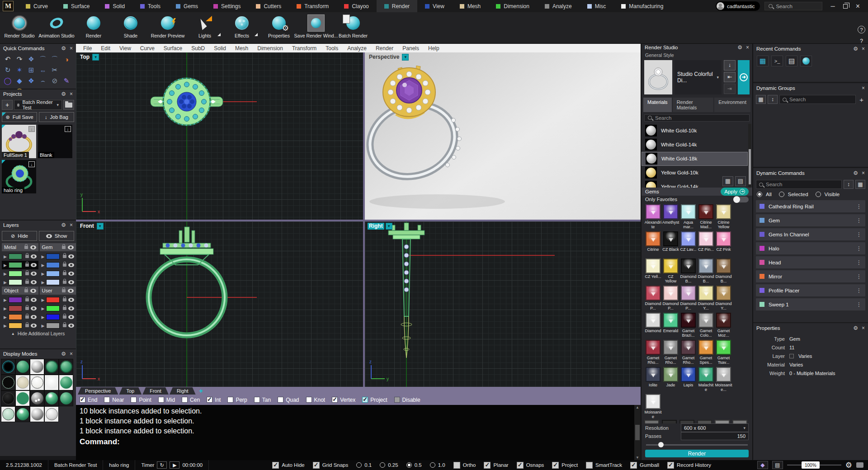 The width and height of the screenshot is (868, 470). Describe the element at coordinates (671, 352) in the screenshot. I see `gem-swatch: Garnet Rho...` at that location.